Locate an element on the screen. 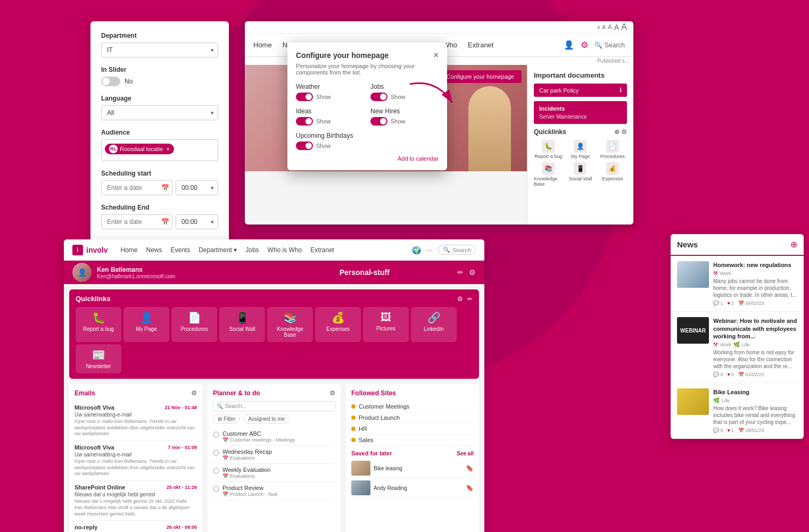 This screenshot has width=809, height=532. involv-ql-gear: ⚙ is located at coordinates (460, 299).